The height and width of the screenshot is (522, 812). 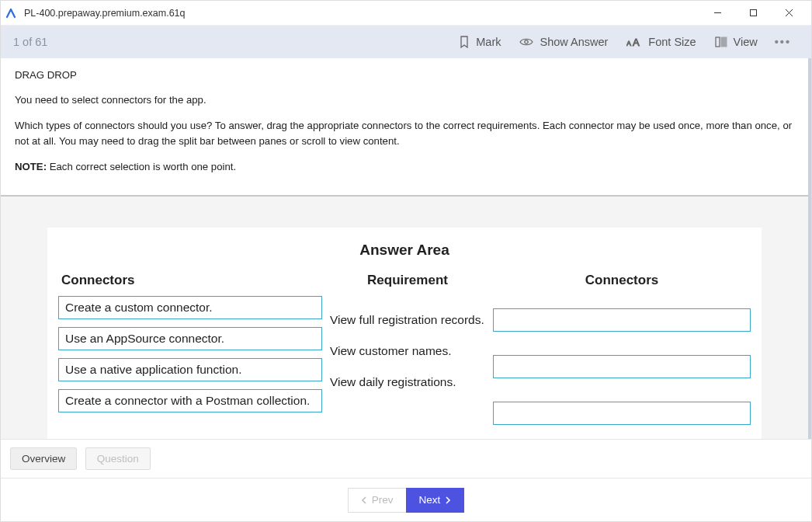 I want to click on bottom-tabs: Overview Question, so click(x=406, y=458).